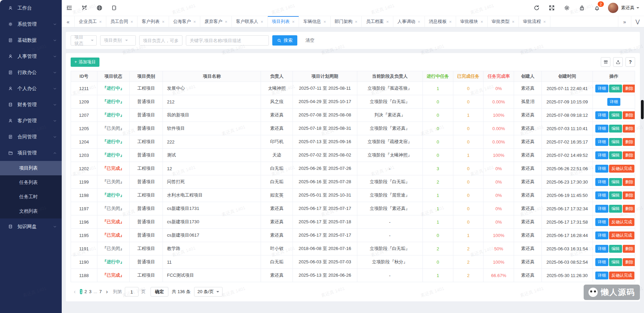  I want to click on user-avatar, so click(613, 8).